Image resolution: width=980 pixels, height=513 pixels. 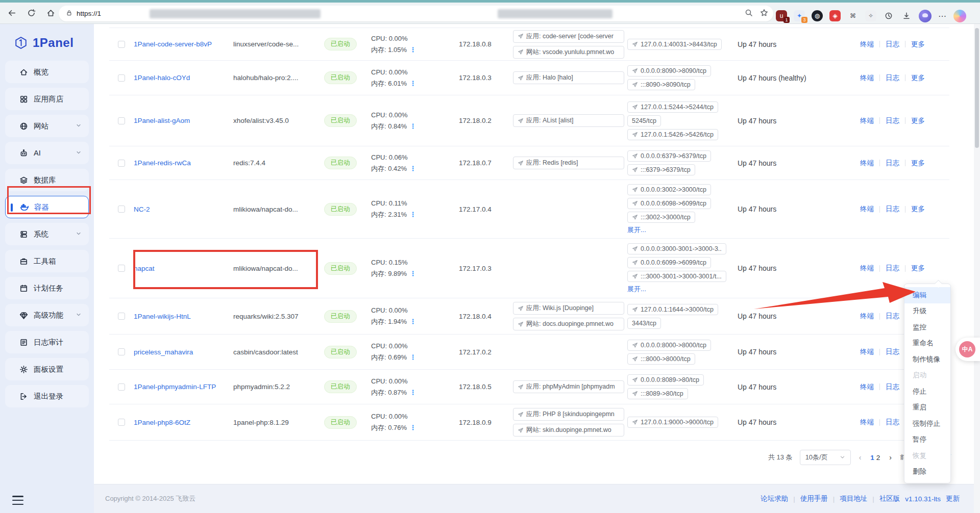 I want to click on port-tag: 0.0.0.0:3002->3000/tcp, so click(x=669, y=190).